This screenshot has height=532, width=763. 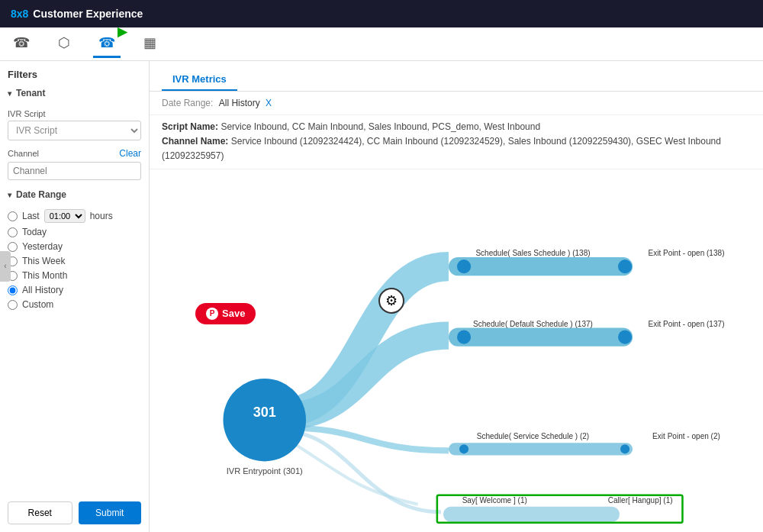 I want to click on brand-logo: 8x8, so click(x=20, y=14).